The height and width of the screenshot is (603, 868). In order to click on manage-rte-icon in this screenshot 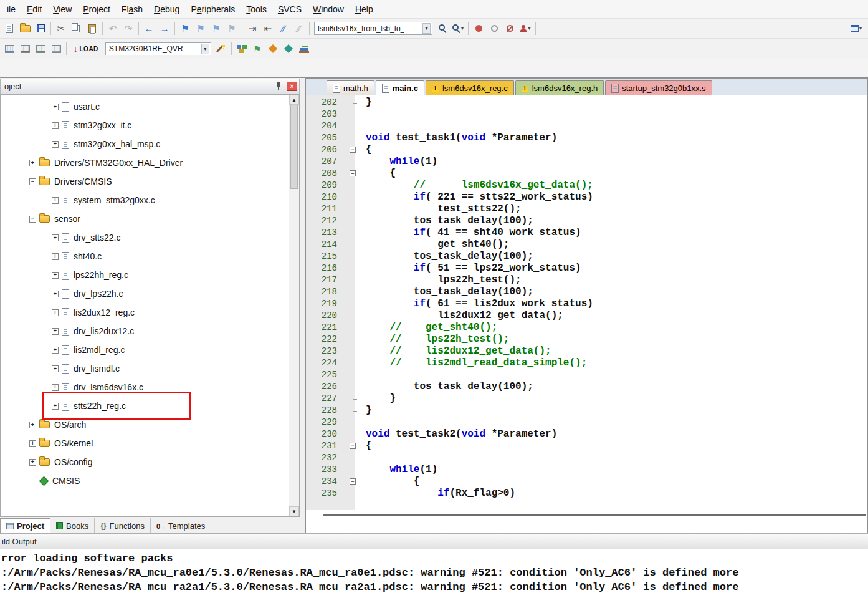, I will do `click(242, 49)`.